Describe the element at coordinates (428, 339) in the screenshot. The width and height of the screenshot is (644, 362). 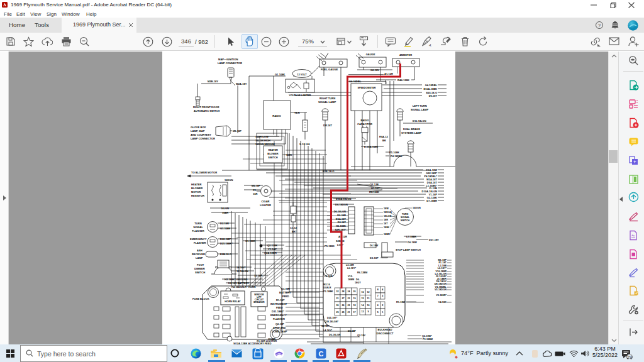
I see `svg-text: P3-18BM` at that location.